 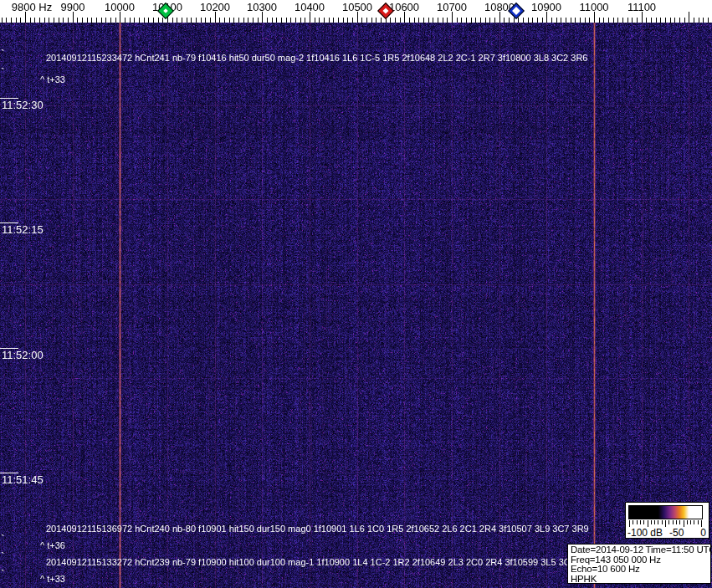 What do you see at coordinates (310, 7) in the screenshot?
I see `freq-label: 10400` at bounding box center [310, 7].